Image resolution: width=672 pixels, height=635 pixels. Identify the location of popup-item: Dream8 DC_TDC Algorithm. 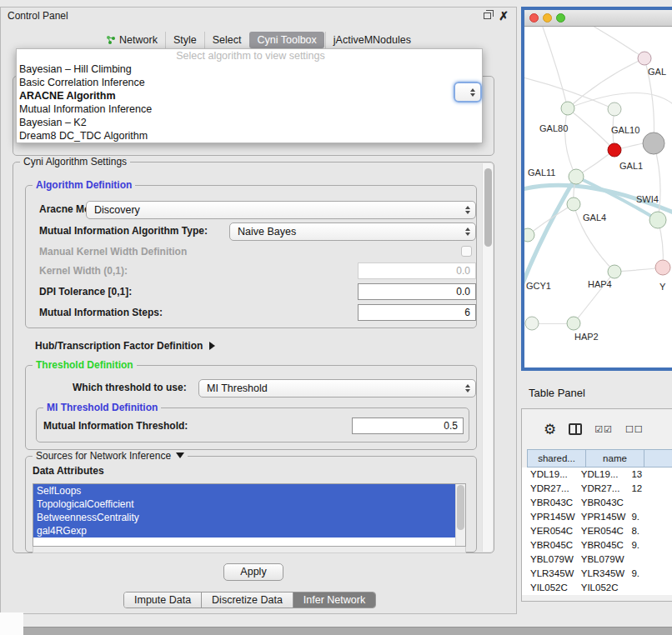
(249, 136).